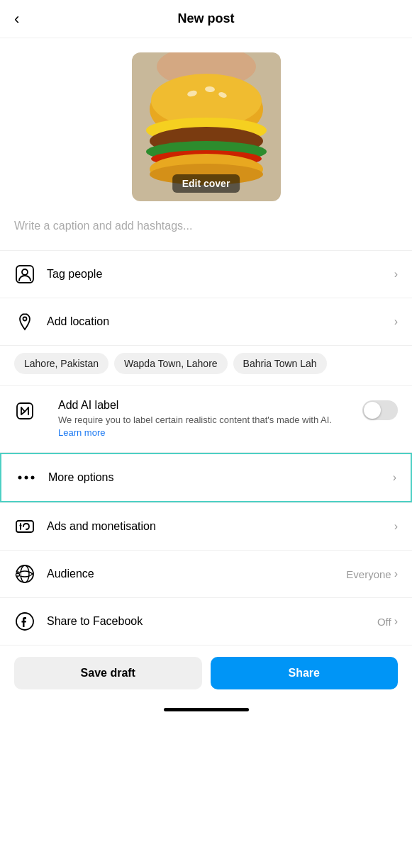  Describe the element at coordinates (206, 478) in the screenshot. I see `more-options-item: More options ›` at that location.